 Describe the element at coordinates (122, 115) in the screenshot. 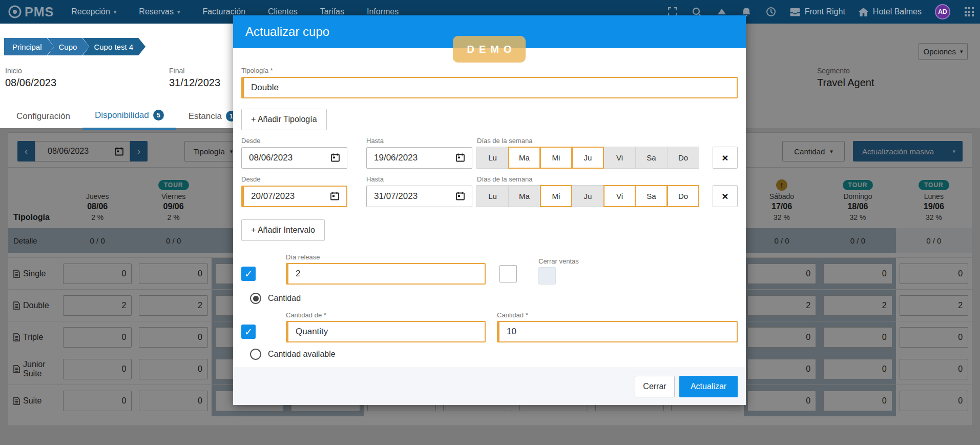

I see `tab-label: Disponibilidad` at that location.